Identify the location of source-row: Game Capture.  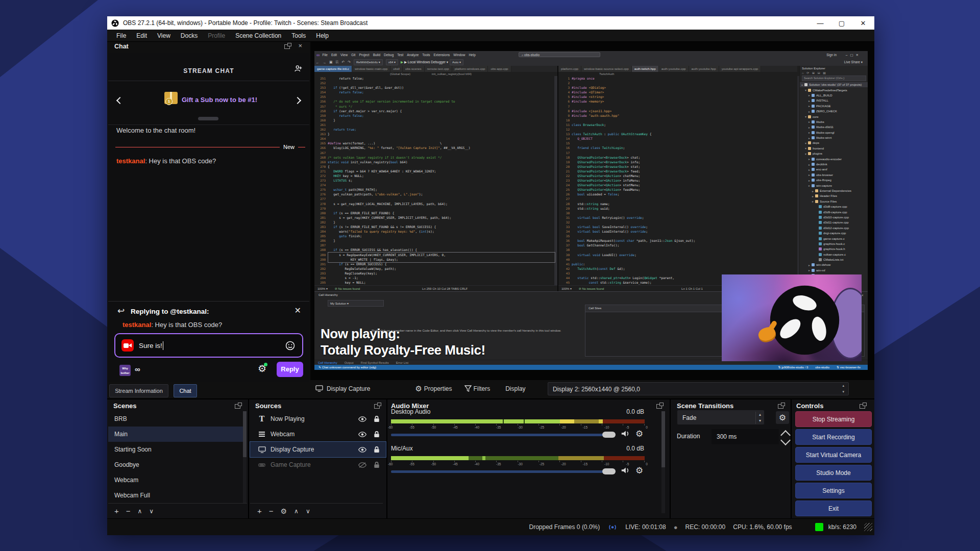
(318, 465).